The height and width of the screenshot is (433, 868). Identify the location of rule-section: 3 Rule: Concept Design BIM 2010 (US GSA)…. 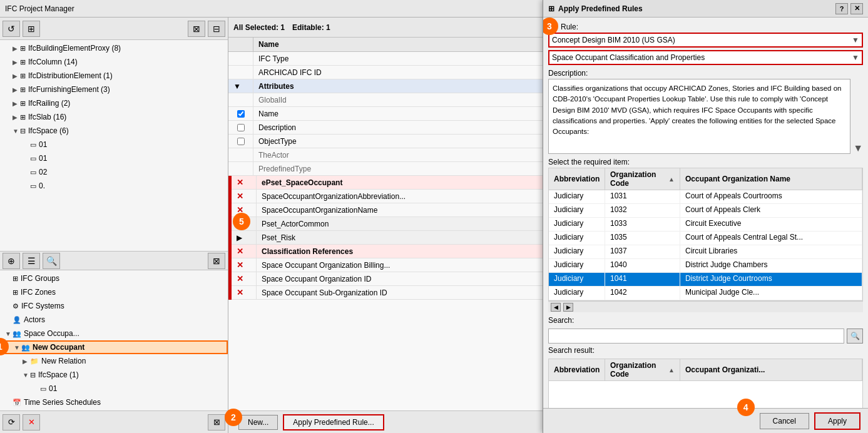
(706, 44).